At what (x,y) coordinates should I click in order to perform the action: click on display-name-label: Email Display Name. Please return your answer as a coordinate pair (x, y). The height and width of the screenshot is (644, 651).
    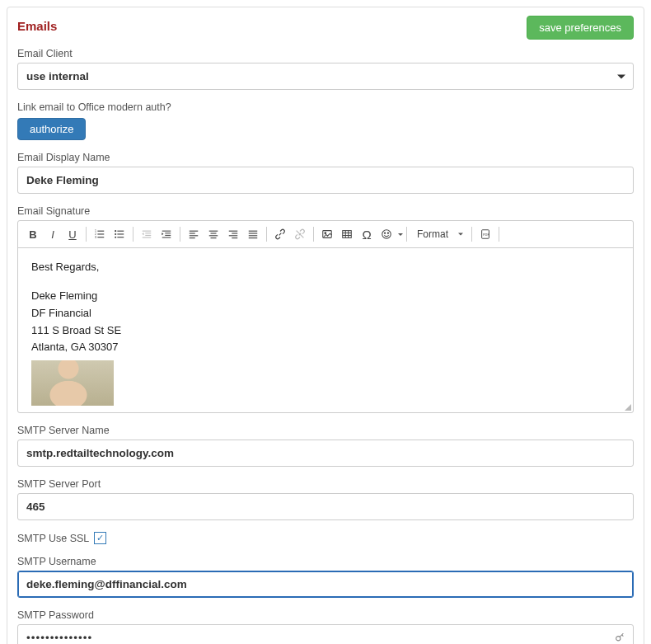
    Looking at the image, I should click on (326, 157).